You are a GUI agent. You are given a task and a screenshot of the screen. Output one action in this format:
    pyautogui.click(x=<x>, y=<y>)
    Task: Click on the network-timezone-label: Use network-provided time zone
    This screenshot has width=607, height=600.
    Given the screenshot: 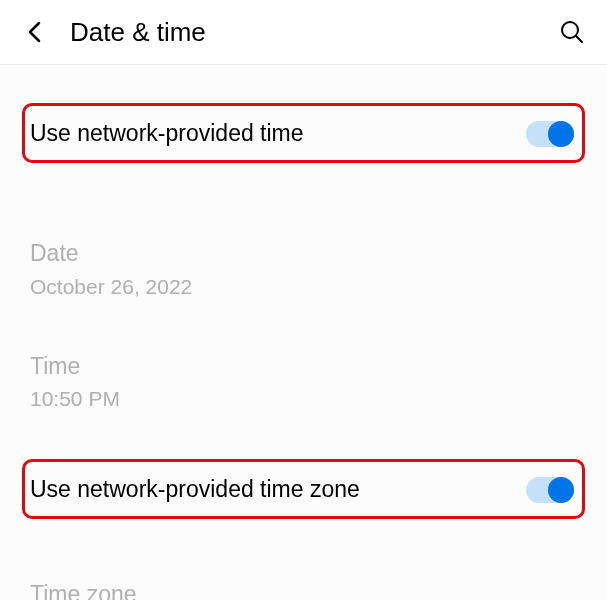 What is the action you would take?
    pyautogui.click(x=195, y=490)
    